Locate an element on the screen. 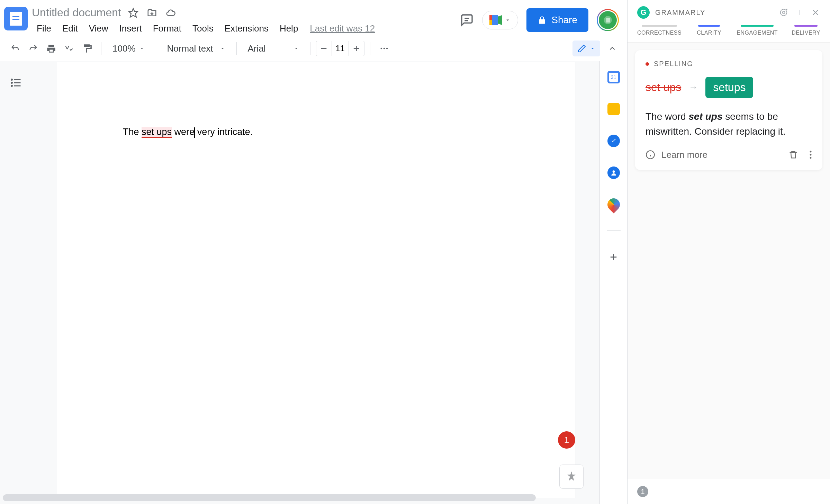  maps-app-icon is located at coordinates (613, 205).